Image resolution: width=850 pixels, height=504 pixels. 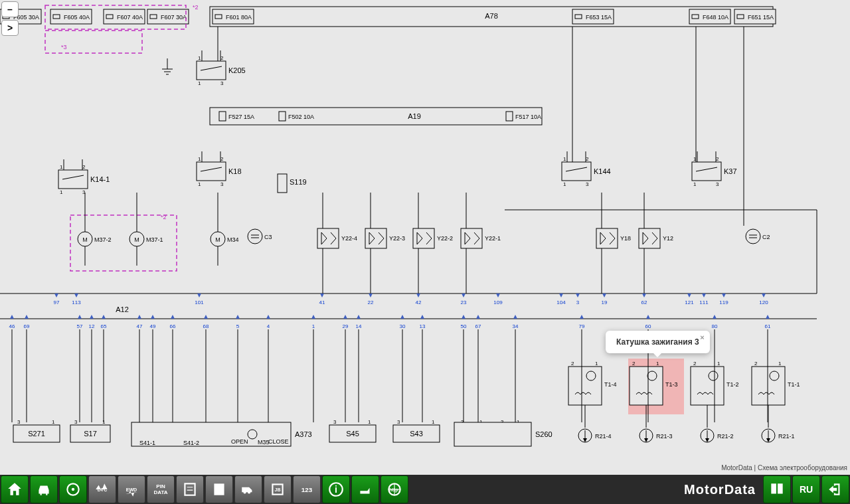 What do you see at coordinates (604, 303) in the screenshot?
I see `svg-text: 19` at bounding box center [604, 303].